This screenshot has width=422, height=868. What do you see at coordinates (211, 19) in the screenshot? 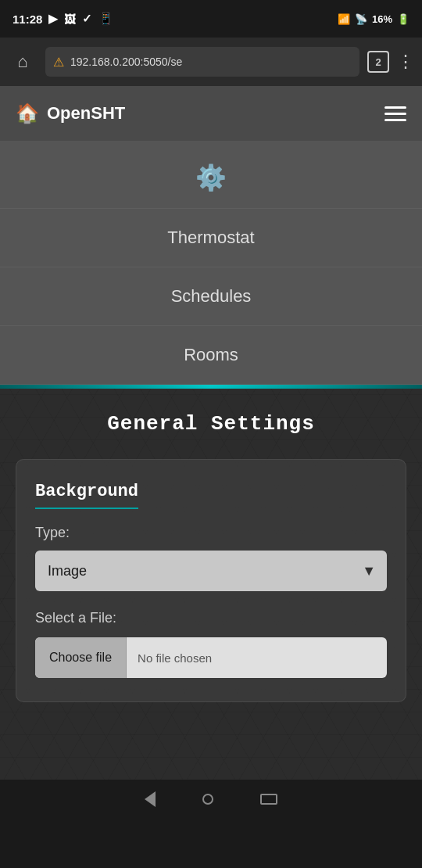
I see `status-bar: 11:28 ▶ 🖼 ✓ 📱 📶 📡 16% 🔋` at bounding box center [211, 19].